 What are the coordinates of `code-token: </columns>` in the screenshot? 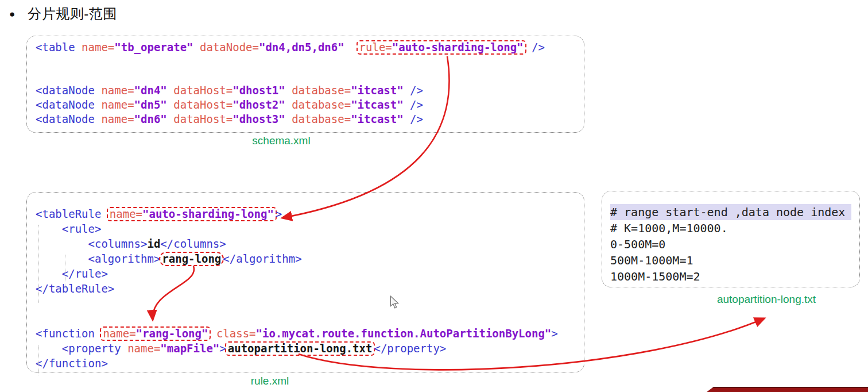 It's located at (193, 244).